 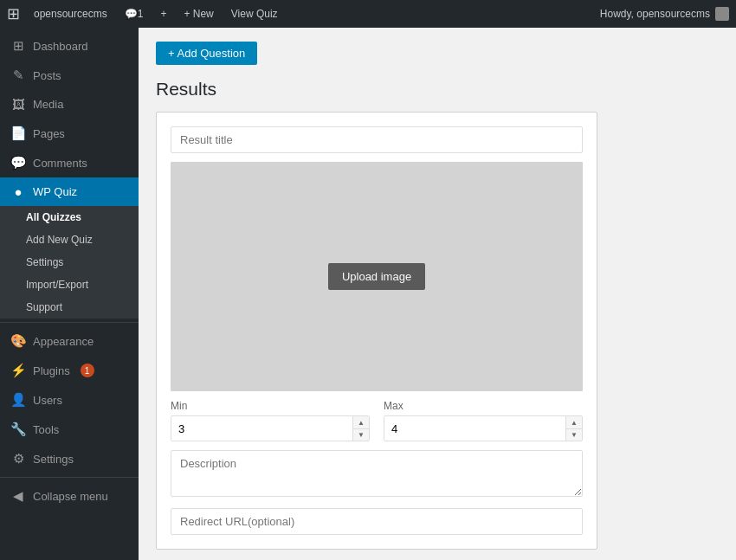 I want to click on min-input, so click(x=261, y=428).